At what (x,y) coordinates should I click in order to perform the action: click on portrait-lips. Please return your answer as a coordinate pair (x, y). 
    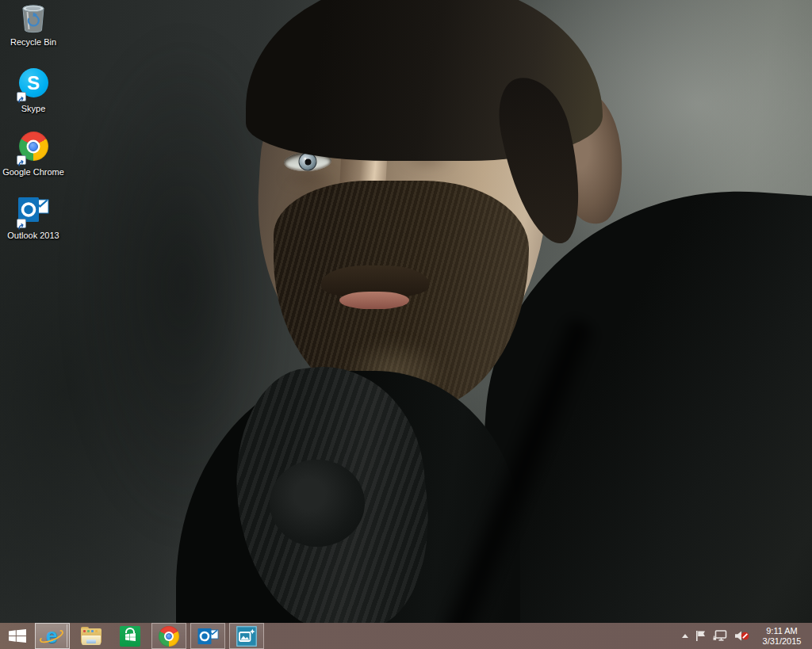
    Looking at the image, I should click on (374, 300).